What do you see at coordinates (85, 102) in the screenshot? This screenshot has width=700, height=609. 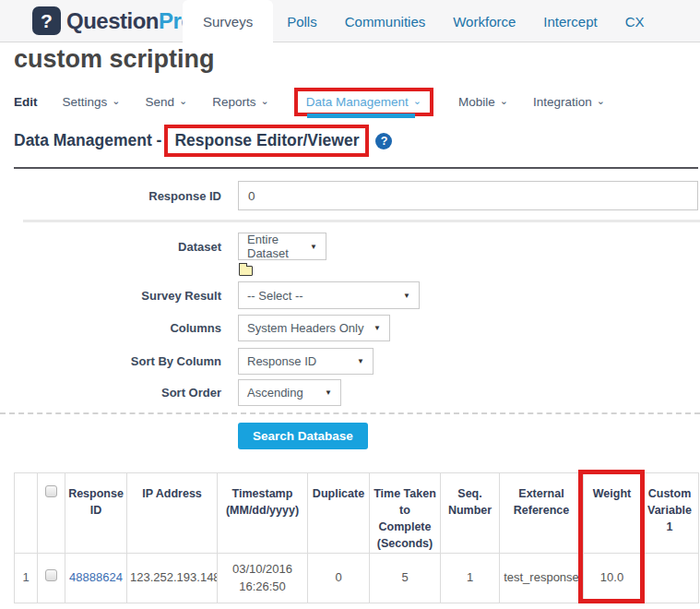 I see `subnav-settings-label: Settings` at bounding box center [85, 102].